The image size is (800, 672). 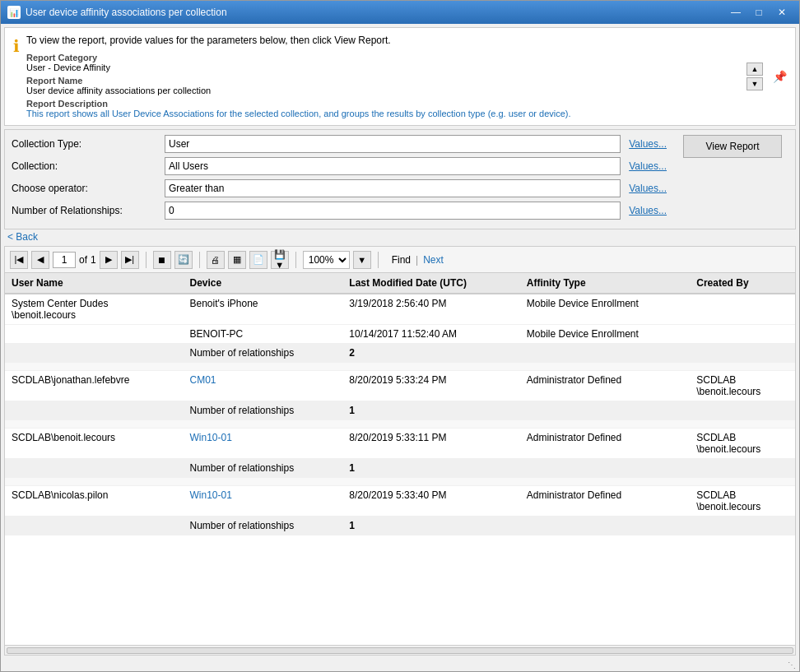 I want to click on next-page-button: ▶, so click(x=109, y=260).